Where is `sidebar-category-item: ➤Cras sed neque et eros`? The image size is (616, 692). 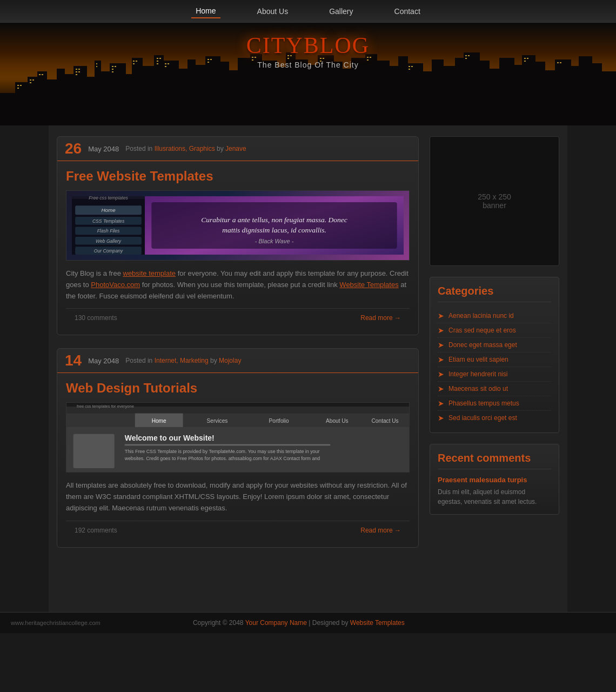 sidebar-category-item: ➤Cras sed neque et eros is located at coordinates (494, 331).